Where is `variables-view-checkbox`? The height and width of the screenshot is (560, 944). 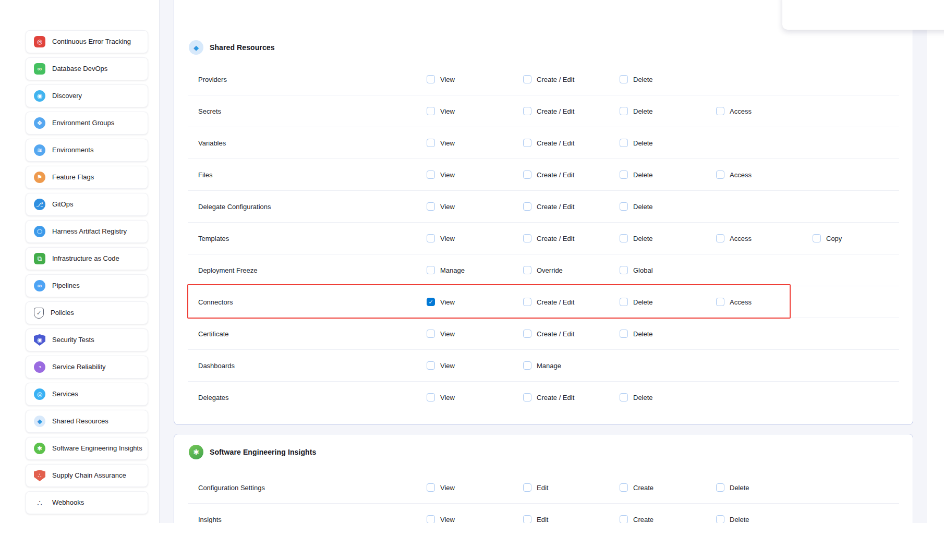
variables-view-checkbox is located at coordinates (431, 143).